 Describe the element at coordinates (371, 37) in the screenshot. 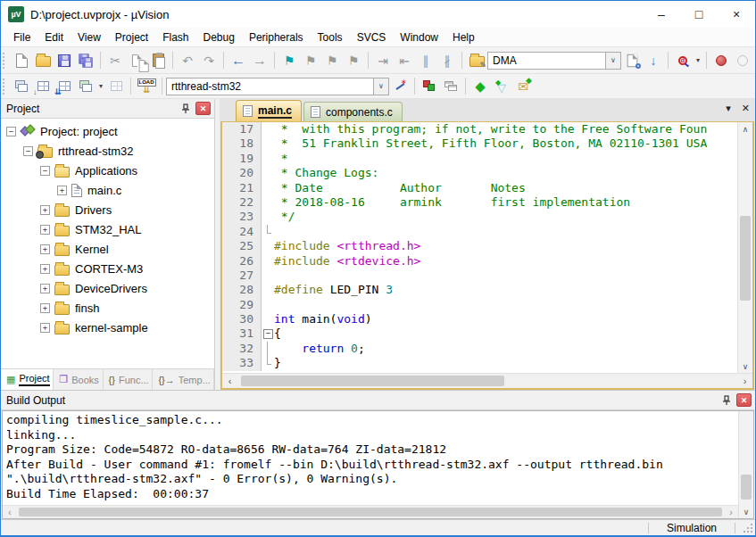

I see `menu-item-svcs: SVCS` at that location.